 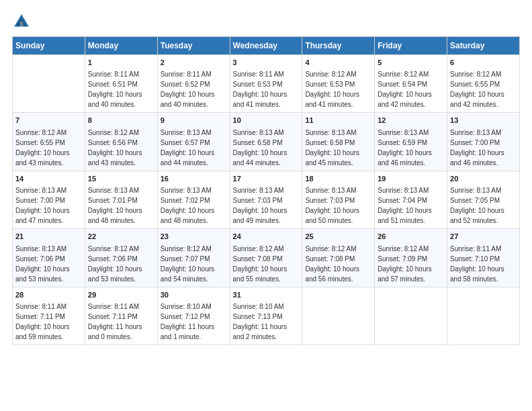 I want to click on day-header: Wednesday, so click(x=266, y=46).